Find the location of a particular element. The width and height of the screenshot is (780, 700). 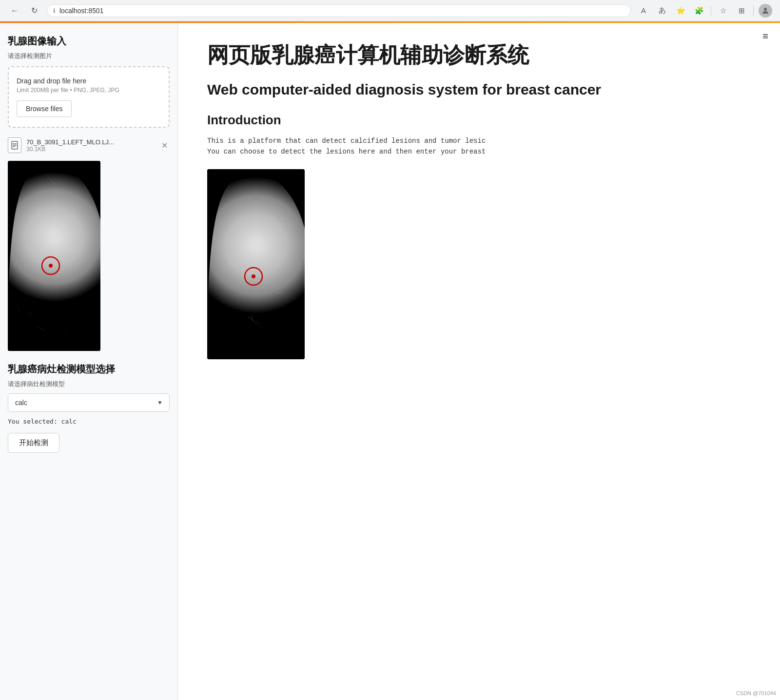

file-size: 30.1KB is located at coordinates (91, 149).